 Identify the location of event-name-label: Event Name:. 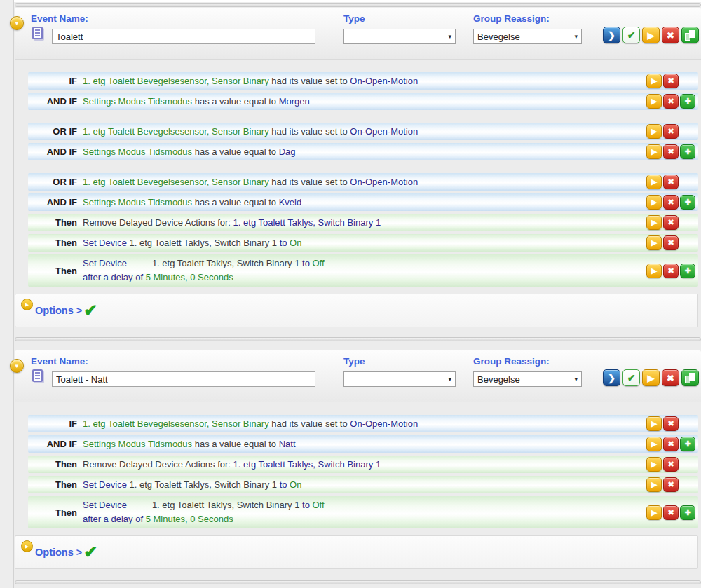
(60, 362).